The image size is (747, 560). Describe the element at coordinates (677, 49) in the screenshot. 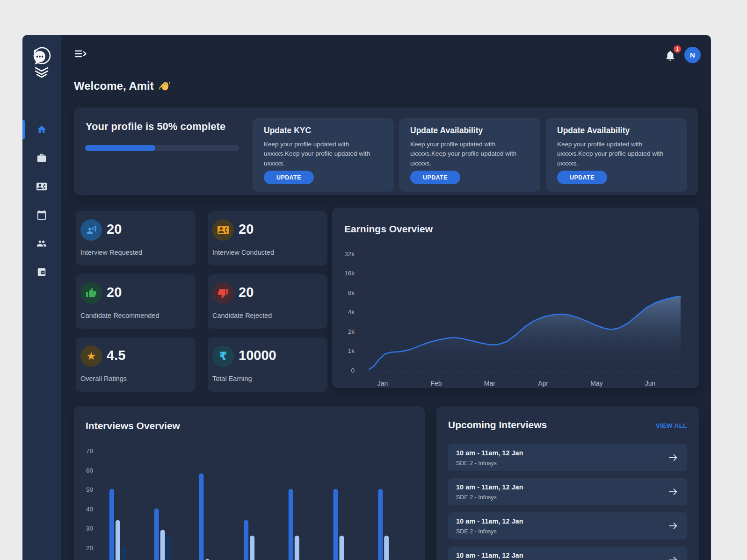

I see `notification-badge: 1` at that location.